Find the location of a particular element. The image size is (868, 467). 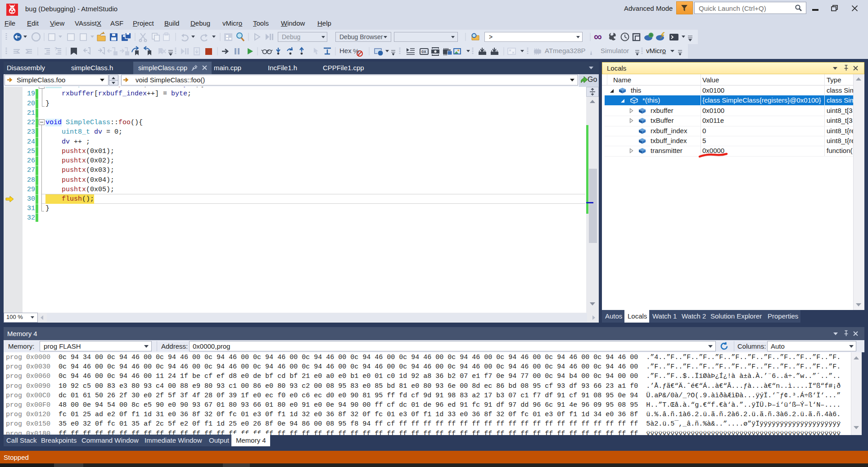

svg-text: 0X is located at coordinates (424, 52).